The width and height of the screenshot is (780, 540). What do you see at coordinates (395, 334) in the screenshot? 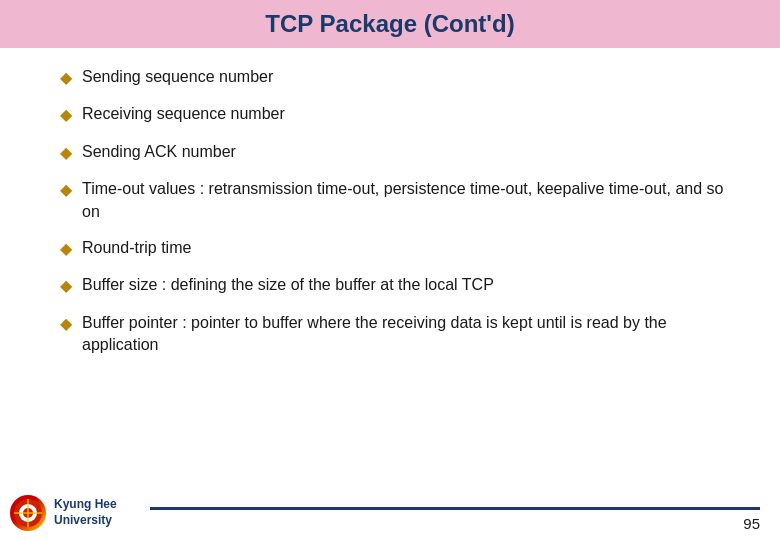
I see `list-item: ◆ Buffer pointer : pointer to buffer whe…` at bounding box center [395, 334].